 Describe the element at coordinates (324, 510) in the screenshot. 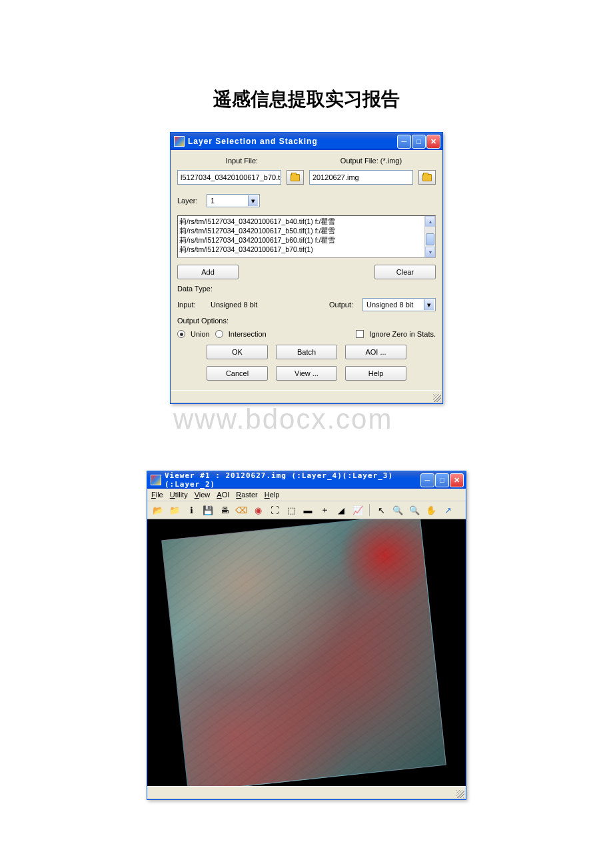

I see `plus-icon: ＋` at that location.